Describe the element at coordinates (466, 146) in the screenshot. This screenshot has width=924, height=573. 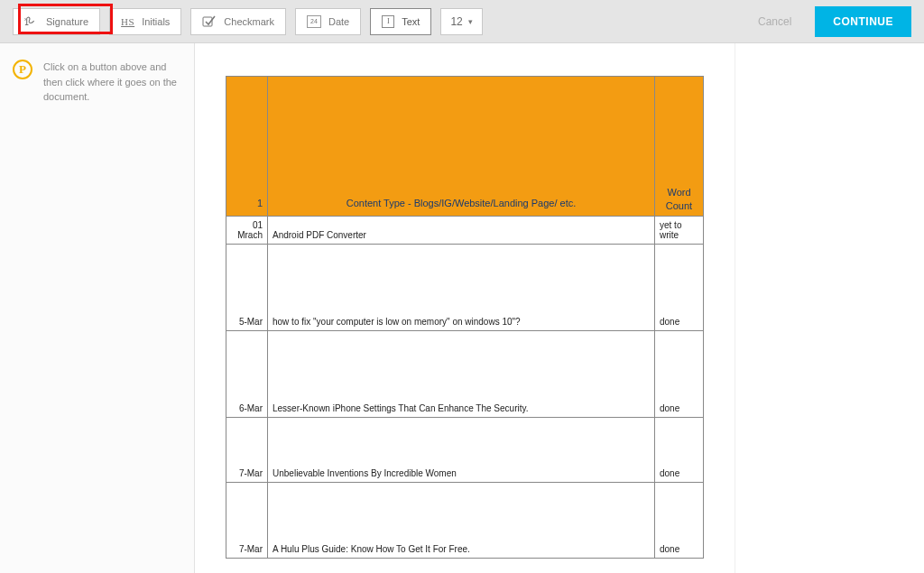
I see `table-head: 1 Content Type - Blogs/IG/Website/Landin…` at that location.